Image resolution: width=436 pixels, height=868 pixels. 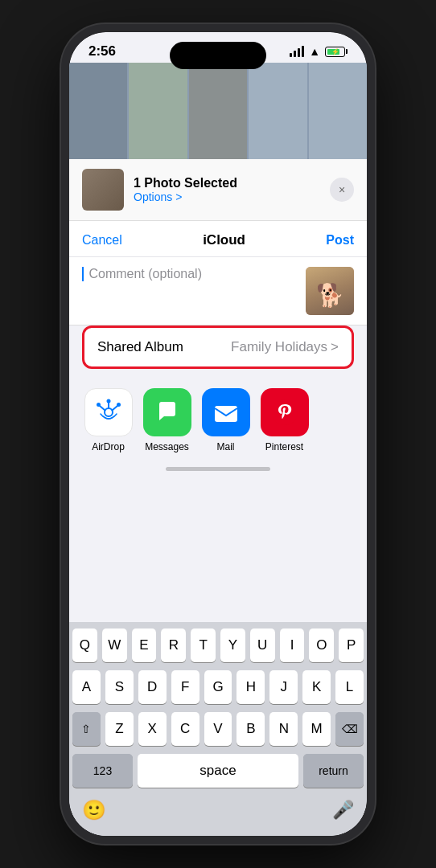 What do you see at coordinates (87, 729) in the screenshot?
I see `shift-key: ⇧` at bounding box center [87, 729].